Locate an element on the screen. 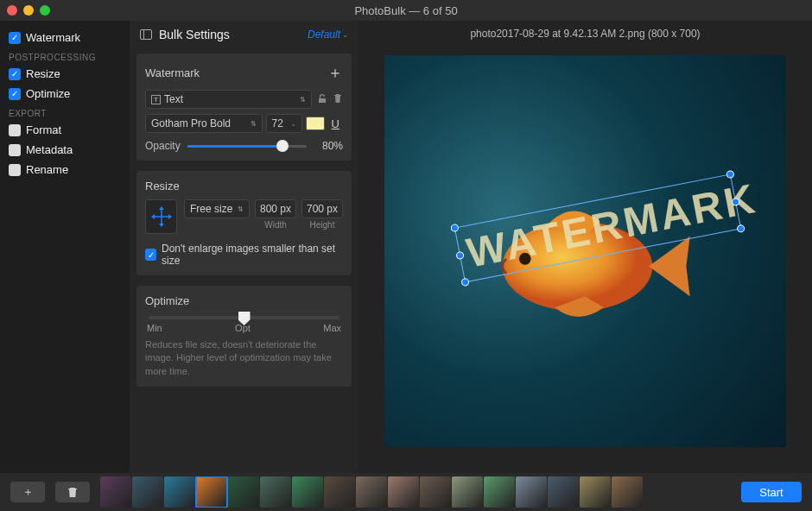  trash-icon is located at coordinates (338, 100).